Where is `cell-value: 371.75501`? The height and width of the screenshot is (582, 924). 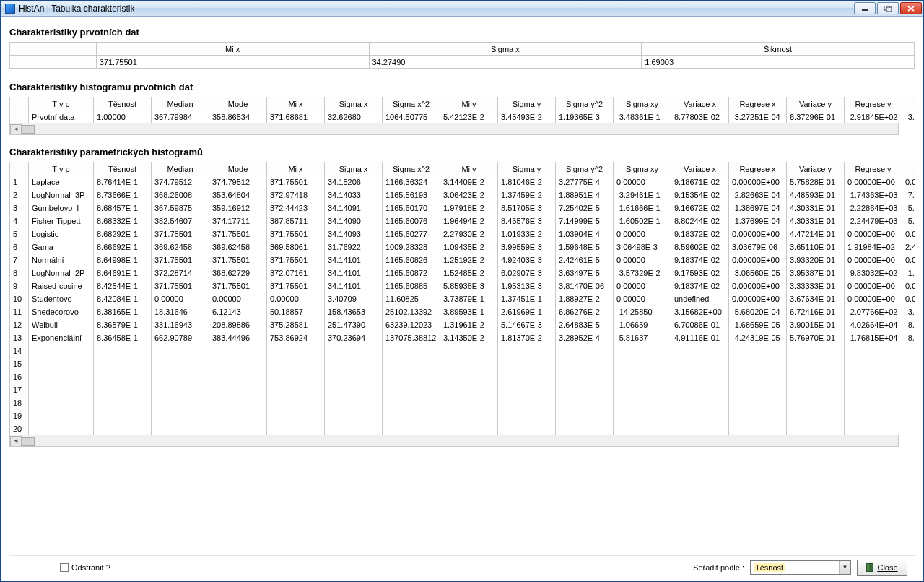
cell-value: 371.75501 is located at coordinates (238, 286).